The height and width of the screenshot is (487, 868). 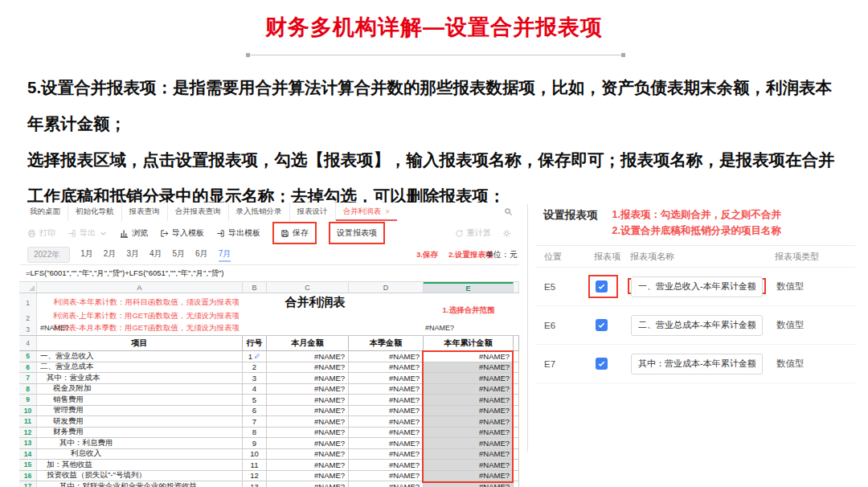 I want to click on cell-line-no: 8, so click(x=255, y=432).